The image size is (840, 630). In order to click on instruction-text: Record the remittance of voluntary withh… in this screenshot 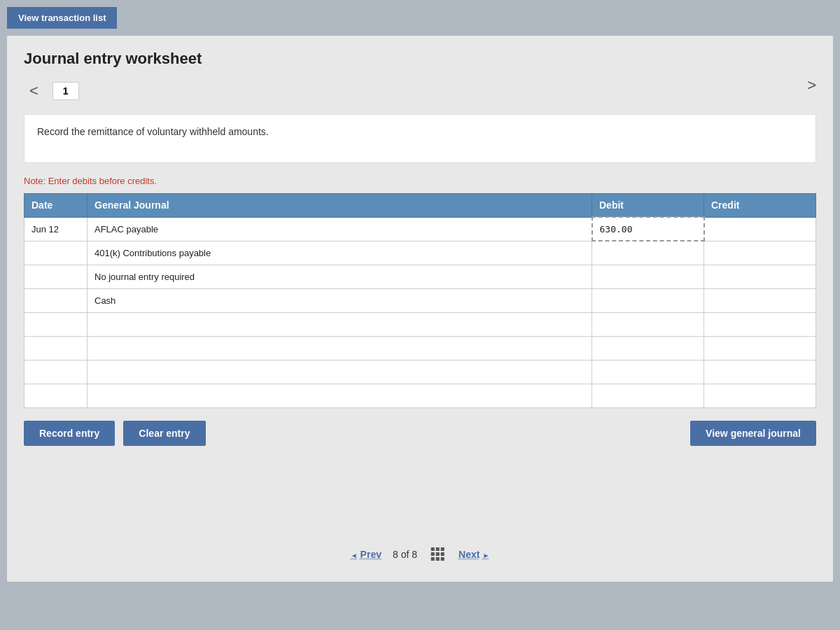, I will do `click(153, 132)`.